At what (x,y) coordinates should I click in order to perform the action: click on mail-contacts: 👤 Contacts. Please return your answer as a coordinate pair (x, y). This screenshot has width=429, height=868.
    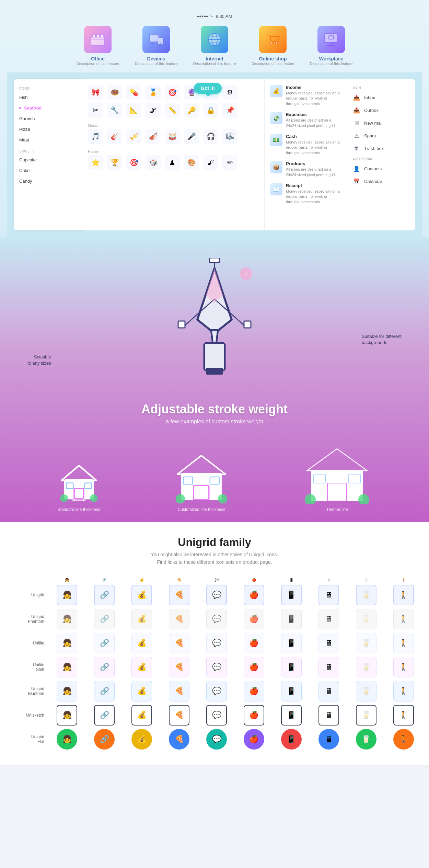
    Looking at the image, I should click on (381, 169).